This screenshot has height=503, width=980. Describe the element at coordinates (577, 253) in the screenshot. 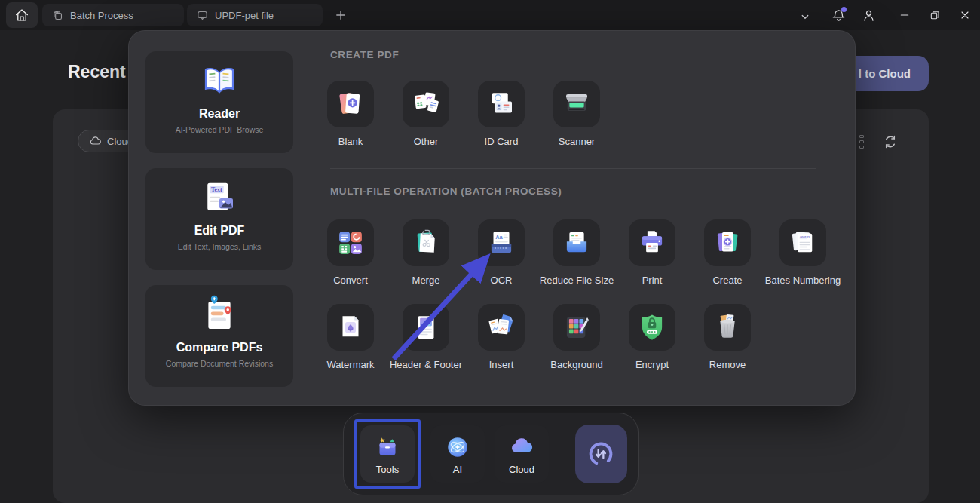

I see `tool-reduce-file-size: Reduce File Size` at that location.